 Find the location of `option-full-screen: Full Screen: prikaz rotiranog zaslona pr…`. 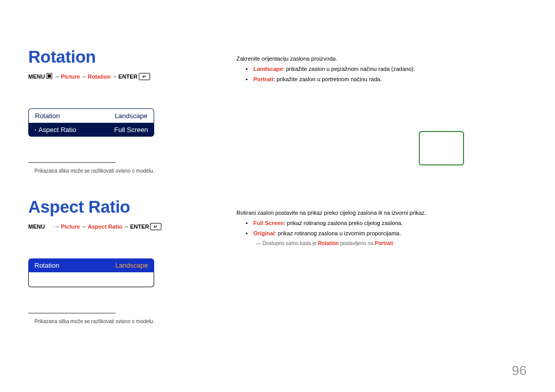

option-full-screen: Full Screen: prikaz rotiranog zaslona pr… is located at coordinates (385, 223).